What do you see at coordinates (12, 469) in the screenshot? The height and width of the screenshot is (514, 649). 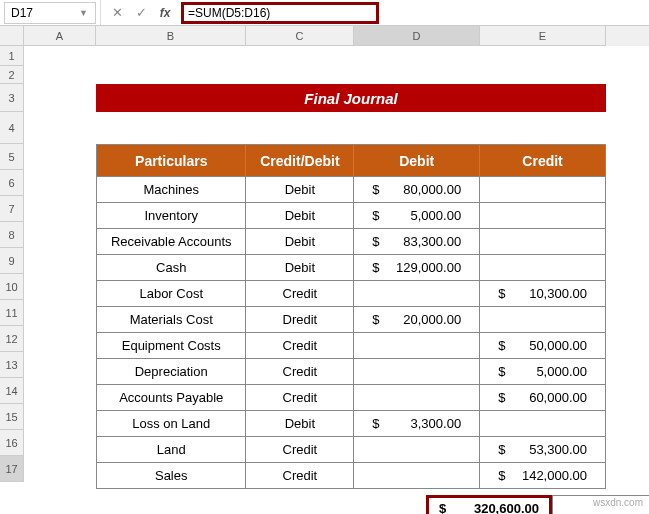 I see `row-header-17: 17` at bounding box center [12, 469].